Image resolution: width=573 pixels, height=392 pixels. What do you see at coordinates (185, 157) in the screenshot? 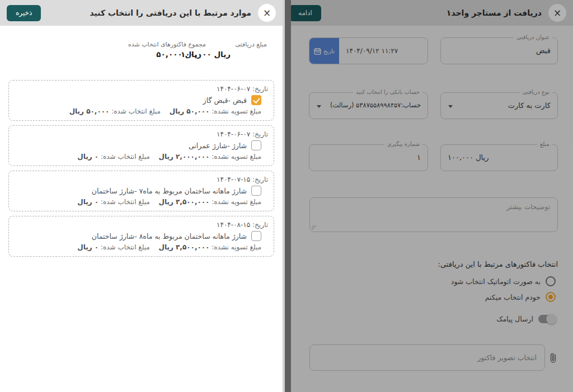
I see `unsettled-amount-value: ۲,۰۰۰,۰۰۰ ریال` at bounding box center [185, 157].